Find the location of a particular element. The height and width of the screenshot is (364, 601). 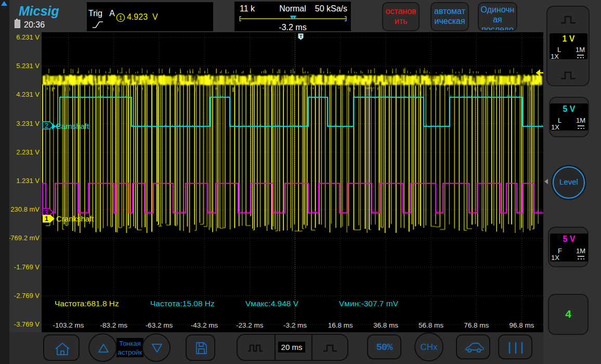

svg-text: -43.2 ms is located at coordinates (205, 326).